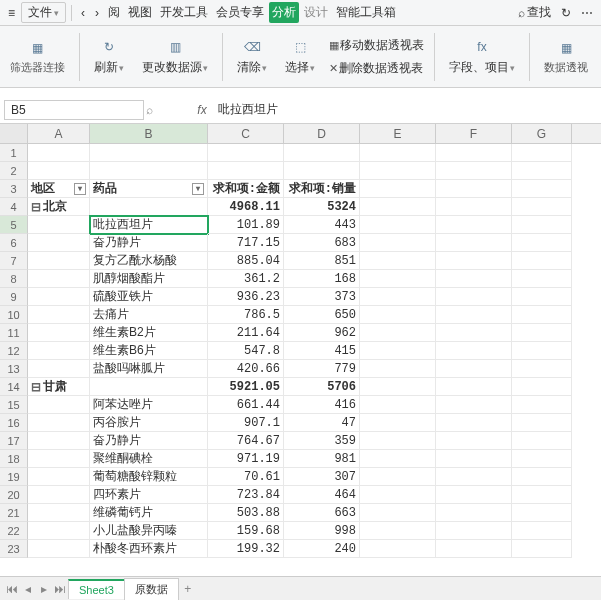 Image resolution: width=601 pixels, height=600 pixels. What do you see at coordinates (322, 531) in the screenshot?
I see `cell: 998` at bounding box center [322, 531].